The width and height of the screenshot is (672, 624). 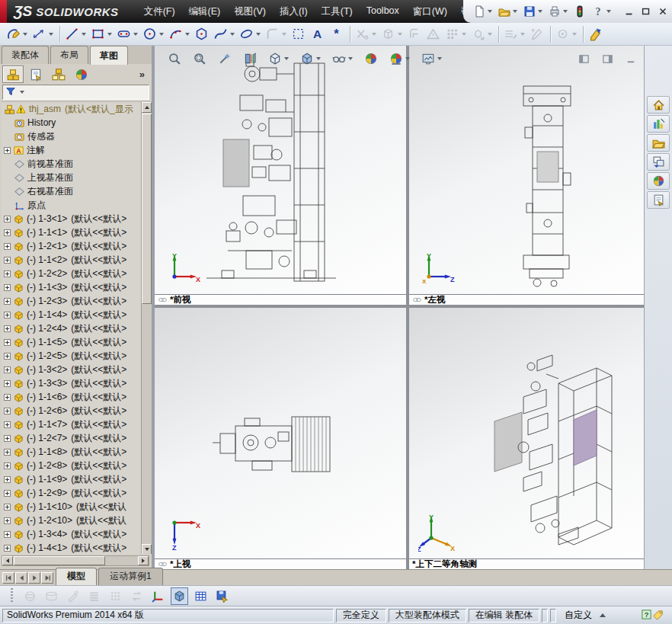 I want to click on text-button: A, so click(x=317, y=34).